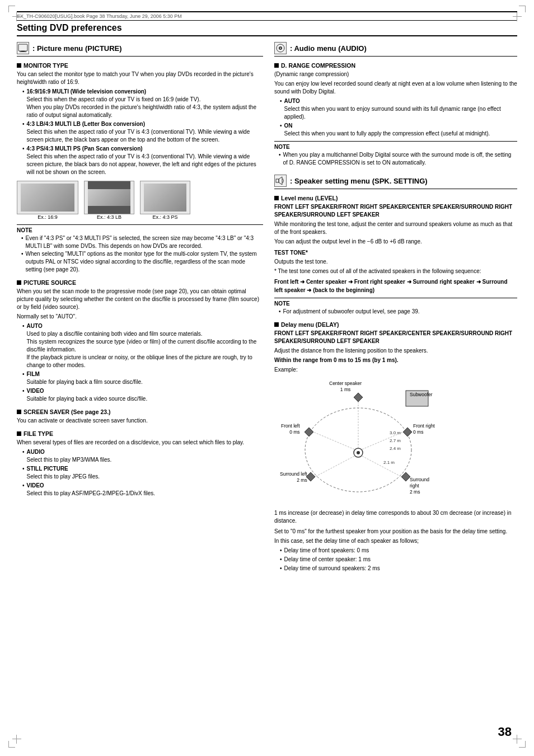 Image resolution: width=534 pixels, height=756 pixels. Describe the element at coordinates (143, 456) in the screenshot. I see `list-item: • AUDIO Select this to play MP3/WMA file…` at that location.